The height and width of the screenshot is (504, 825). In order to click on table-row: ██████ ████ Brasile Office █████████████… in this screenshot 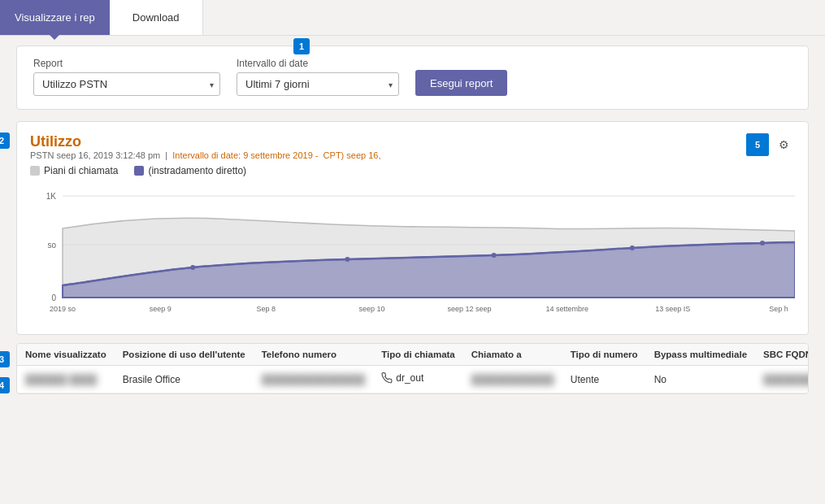, I will do `click(413, 380)`.